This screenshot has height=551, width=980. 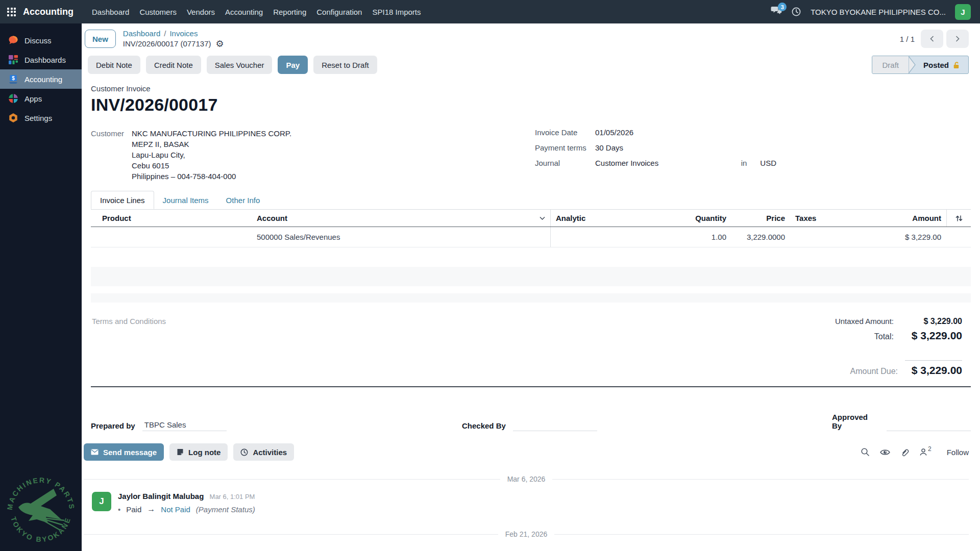 What do you see at coordinates (865, 452) in the screenshot?
I see `search-messages-icon` at bounding box center [865, 452].